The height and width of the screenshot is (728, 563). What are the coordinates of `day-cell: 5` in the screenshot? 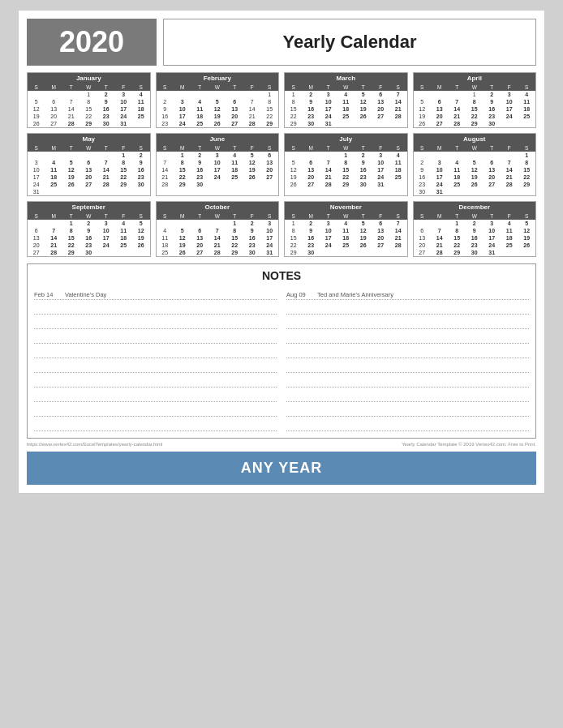 It's located at (527, 224).